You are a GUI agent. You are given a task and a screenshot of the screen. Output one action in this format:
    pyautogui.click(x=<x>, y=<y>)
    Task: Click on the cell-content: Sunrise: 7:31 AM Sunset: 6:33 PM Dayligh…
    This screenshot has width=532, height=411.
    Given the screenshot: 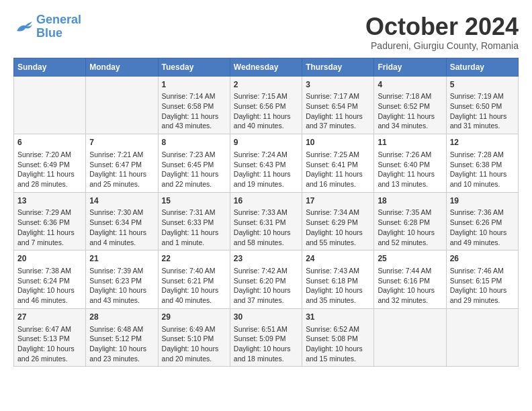 What is the action you would take?
    pyautogui.click(x=194, y=227)
    